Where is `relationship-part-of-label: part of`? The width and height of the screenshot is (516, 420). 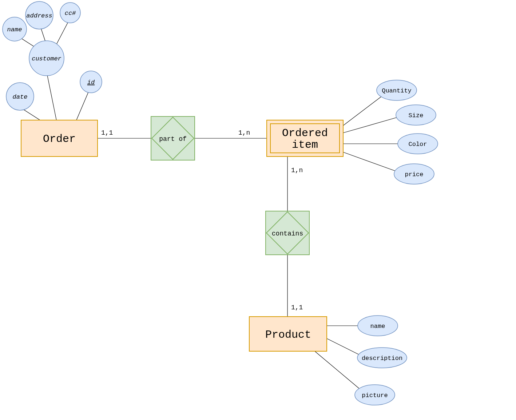 relationship-part-of-label: part of is located at coordinates (173, 139).